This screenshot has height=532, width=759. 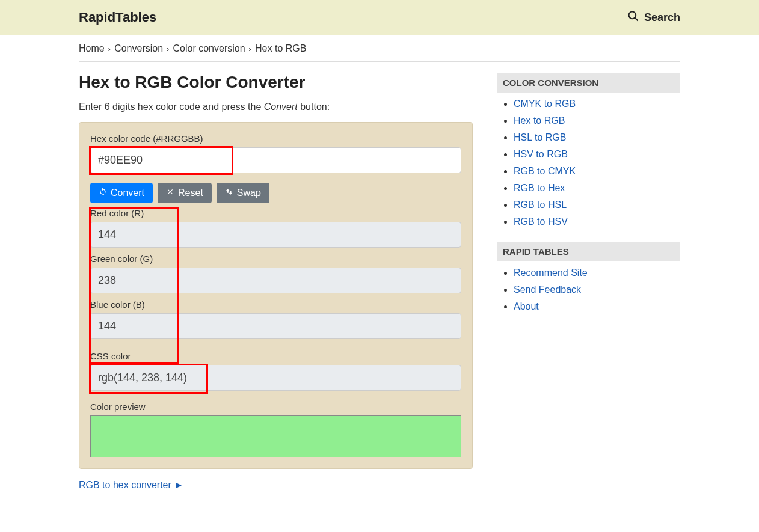 I want to click on preview-label: Color preview, so click(x=275, y=406).